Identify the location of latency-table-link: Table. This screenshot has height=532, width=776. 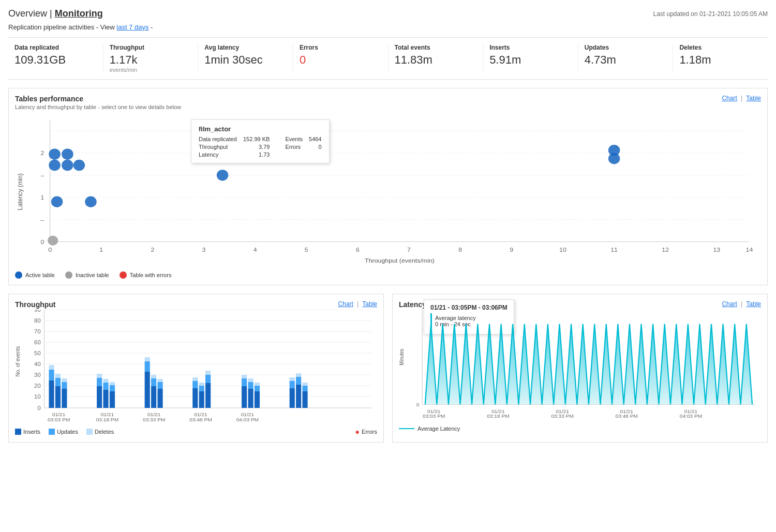
(753, 304).